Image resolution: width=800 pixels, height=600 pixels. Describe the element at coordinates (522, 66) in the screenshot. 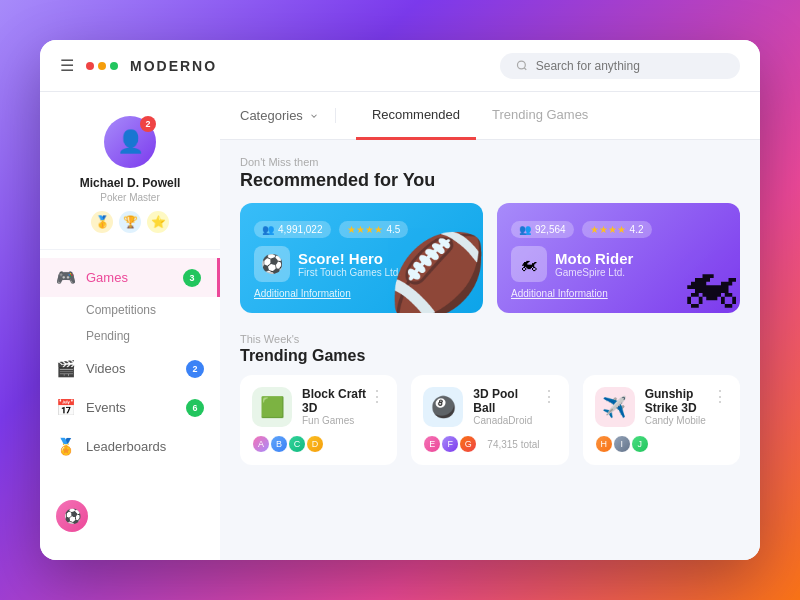

I see `search-icon` at that location.